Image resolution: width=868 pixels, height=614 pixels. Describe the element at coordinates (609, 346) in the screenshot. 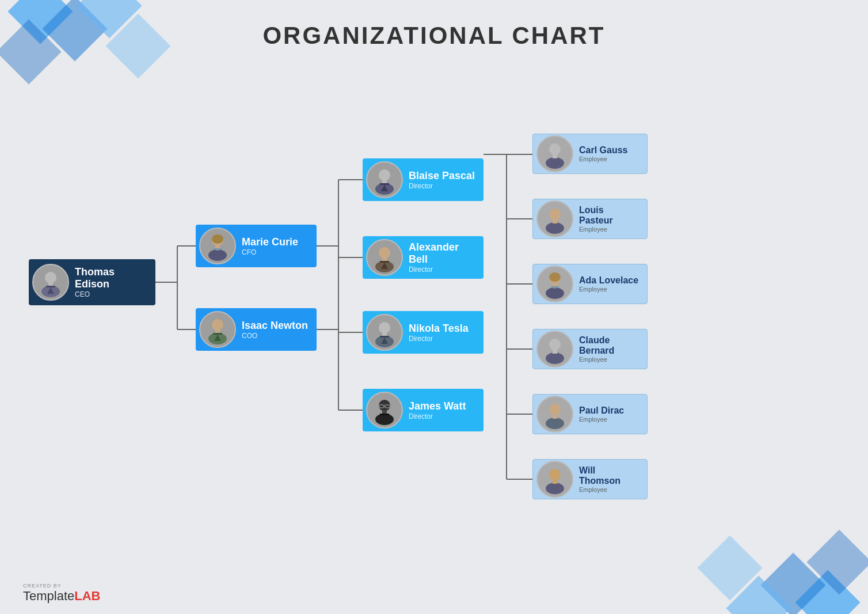

I see `bernard-name: Claude Bernard` at that location.